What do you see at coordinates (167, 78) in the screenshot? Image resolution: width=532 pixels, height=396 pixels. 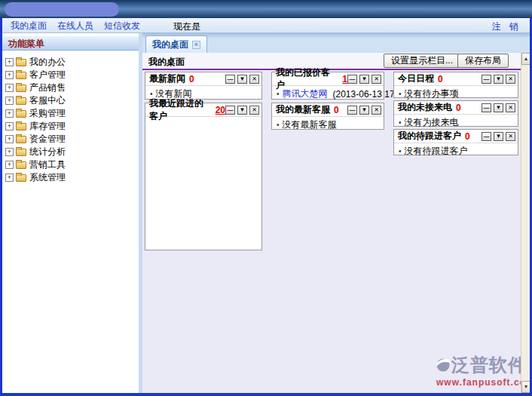 I see `panel-title: 最新新闻` at bounding box center [167, 78].